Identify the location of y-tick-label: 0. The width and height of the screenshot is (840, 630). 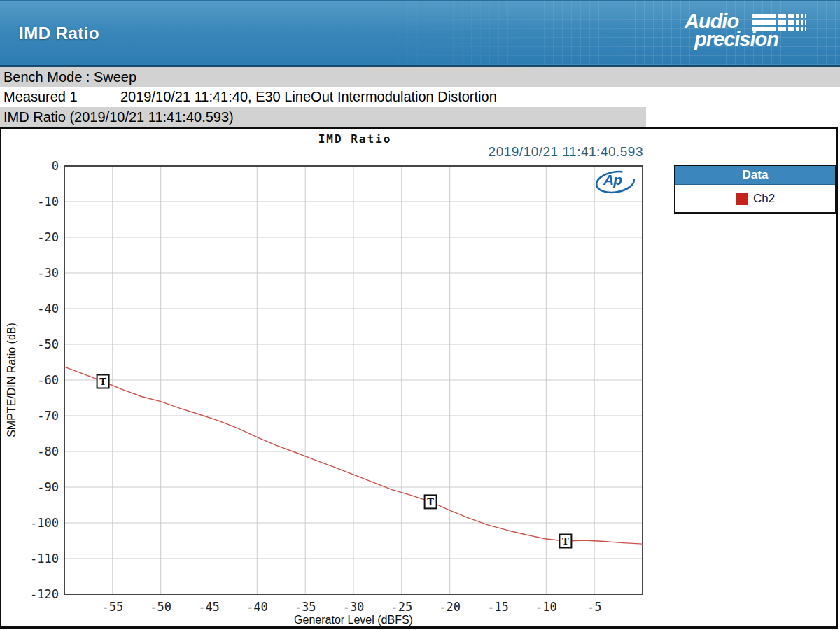
(55, 166).